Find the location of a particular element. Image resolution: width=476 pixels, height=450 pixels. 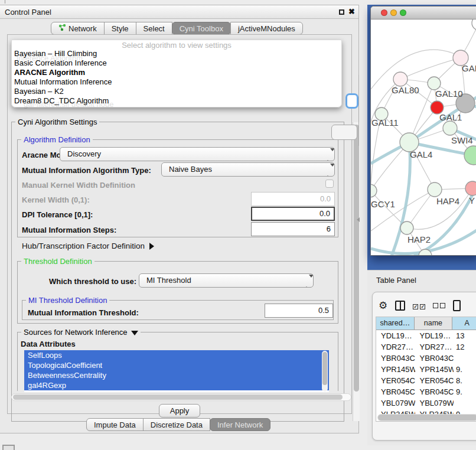

stepper-icon is located at coordinates (328, 171).